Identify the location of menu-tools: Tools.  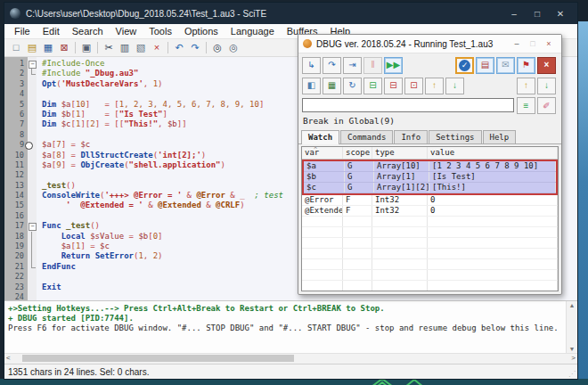
(160, 31).